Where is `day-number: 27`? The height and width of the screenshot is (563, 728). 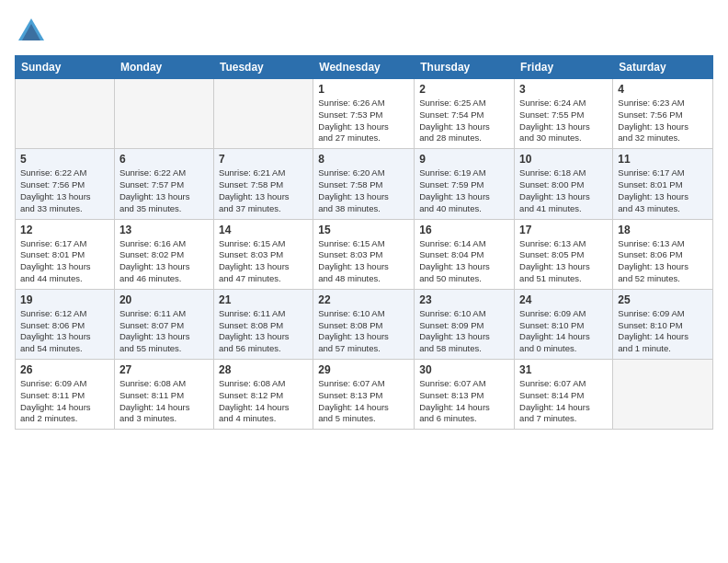
day-number: 27 is located at coordinates (164, 370).